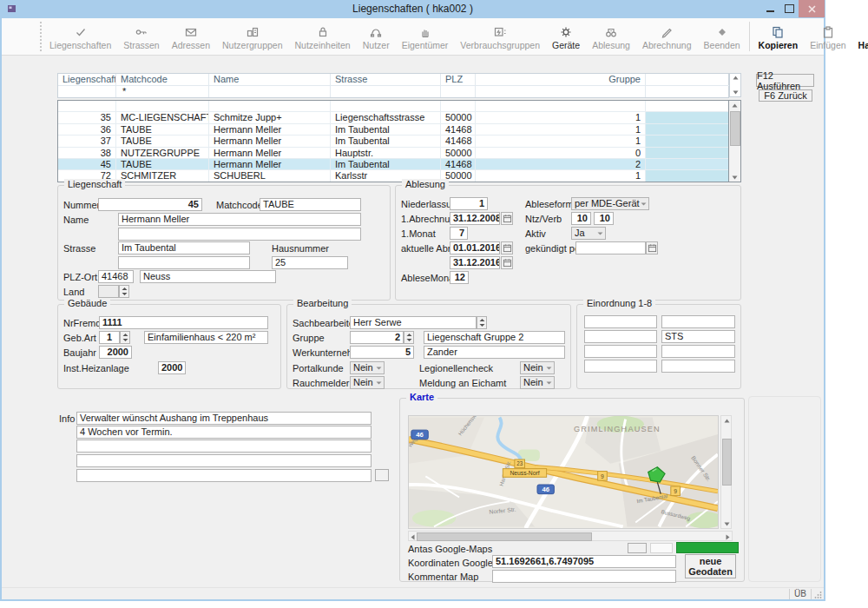  What do you see at coordinates (41, 36) in the screenshot?
I see `toolbar-gripper` at bounding box center [41, 36].